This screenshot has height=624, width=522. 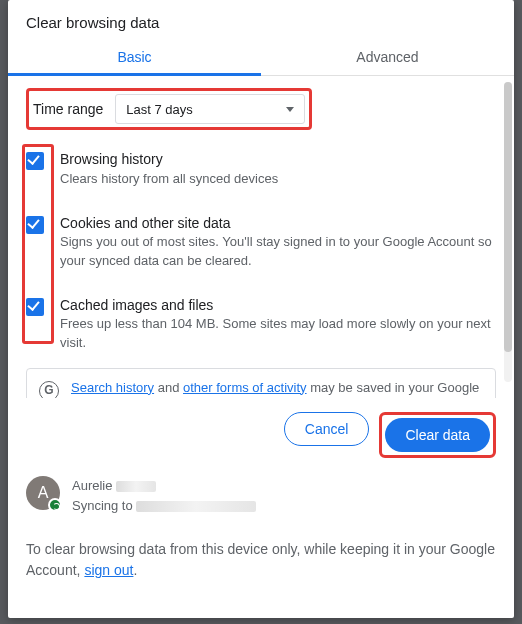 What do you see at coordinates (169, 109) in the screenshot?
I see `time-range-row: Time range Last 7 days` at bounding box center [169, 109].